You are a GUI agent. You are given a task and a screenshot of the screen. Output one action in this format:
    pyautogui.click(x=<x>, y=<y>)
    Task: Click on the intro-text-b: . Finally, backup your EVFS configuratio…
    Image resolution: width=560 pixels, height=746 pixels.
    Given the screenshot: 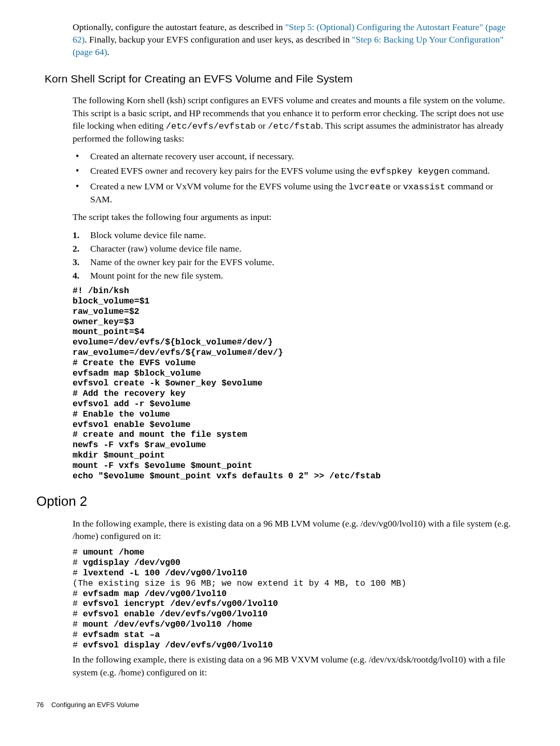 What is the action you would take?
    pyautogui.click(x=218, y=39)
    